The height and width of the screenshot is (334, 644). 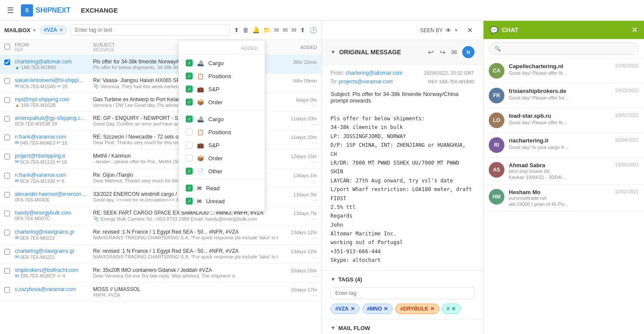 I want to click on table-row: sakari.lehtoniemi@hl-shipping... ✉ 0C8-7…, so click(x=161, y=83).